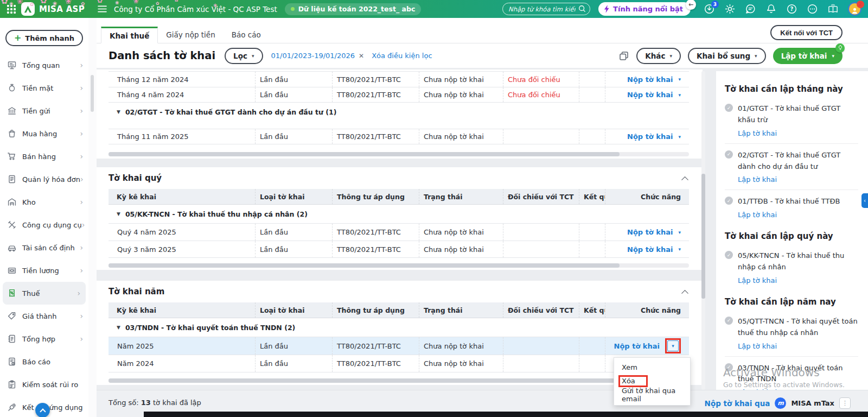 Image resolution: width=868 pixels, height=417 pixels. I want to click on sidebar-scroll-up-button, so click(42, 410).